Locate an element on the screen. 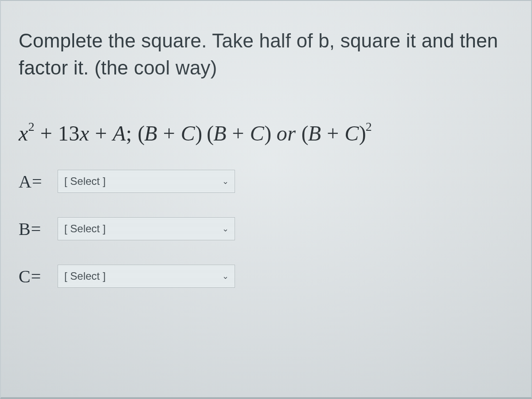 This screenshot has height=399, width=532. answer-label-B: B= is located at coordinates (34, 229).